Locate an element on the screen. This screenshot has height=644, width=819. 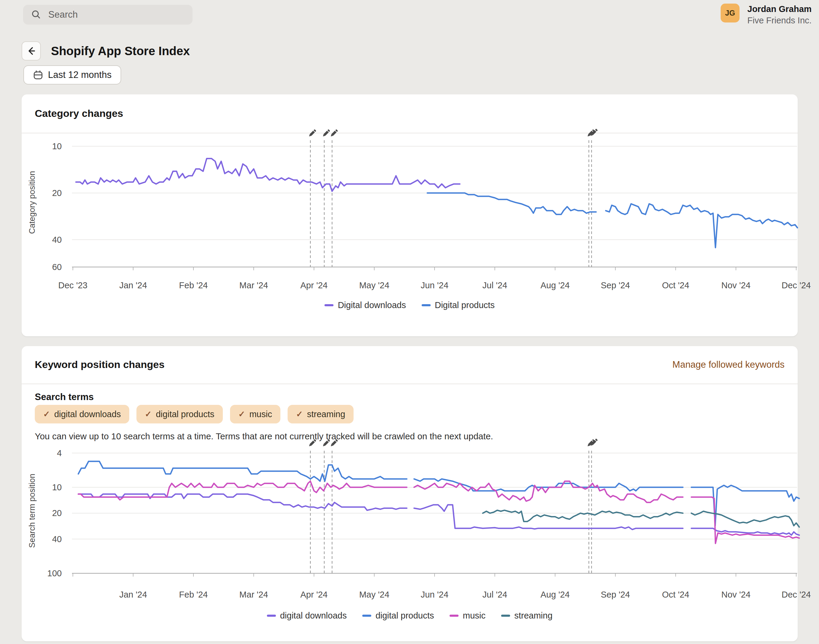
legend-item: digital products is located at coordinates (398, 616).